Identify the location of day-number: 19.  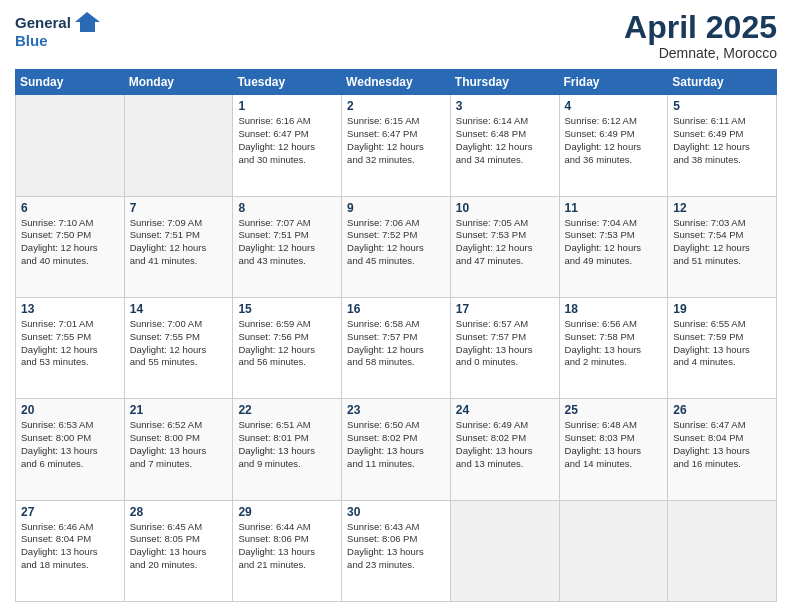
(722, 309).